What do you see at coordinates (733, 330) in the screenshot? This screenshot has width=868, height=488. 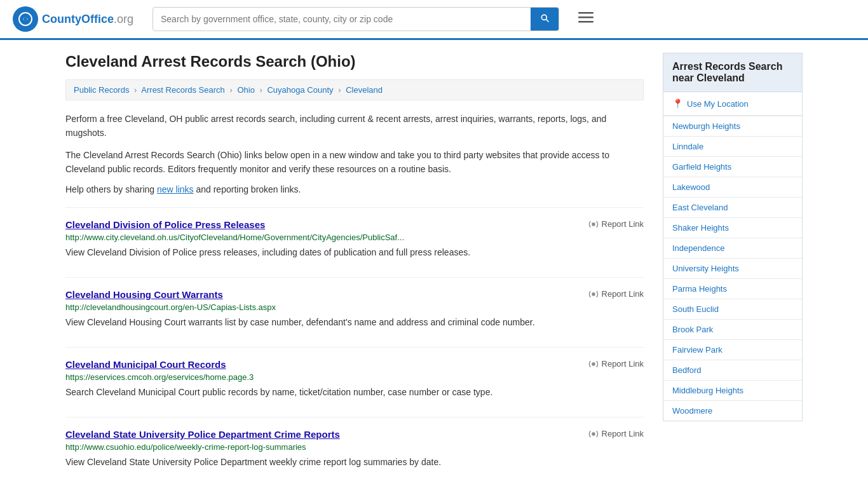 I see `sidebar-item-brook-park: Brook Park` at bounding box center [733, 330].